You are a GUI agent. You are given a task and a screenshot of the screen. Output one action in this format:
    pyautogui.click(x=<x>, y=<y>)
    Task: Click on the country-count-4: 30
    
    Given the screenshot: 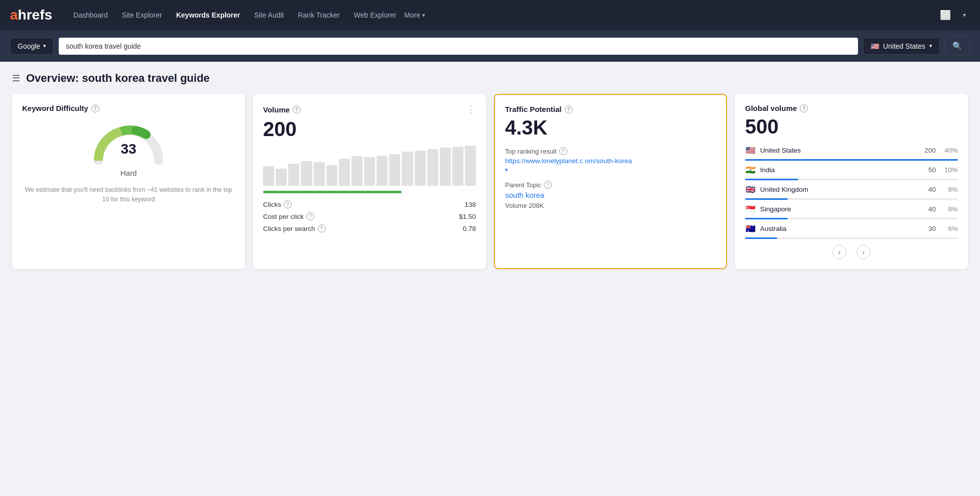 What is the action you would take?
    pyautogui.click(x=927, y=229)
    